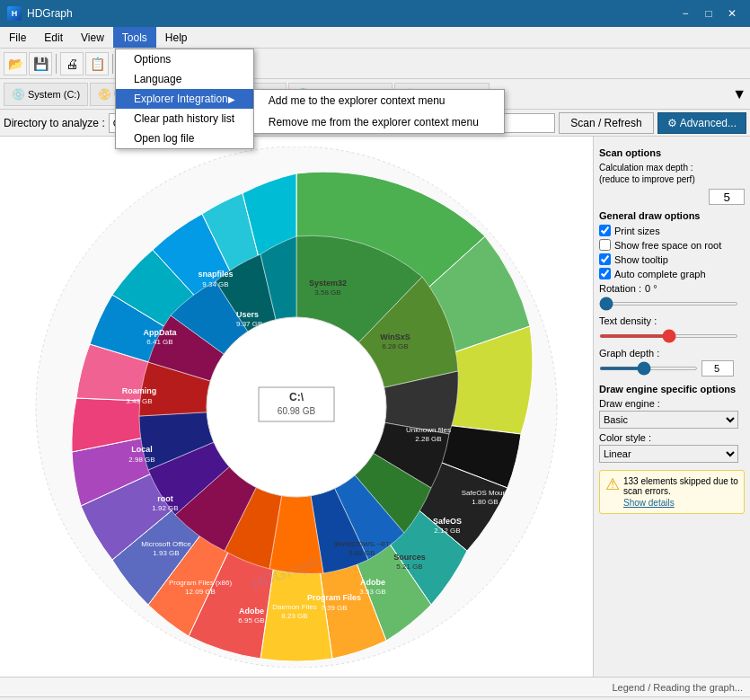  Describe the element at coordinates (327, 293) in the screenshot. I see `svg-text: 3.58 GB` at that location.